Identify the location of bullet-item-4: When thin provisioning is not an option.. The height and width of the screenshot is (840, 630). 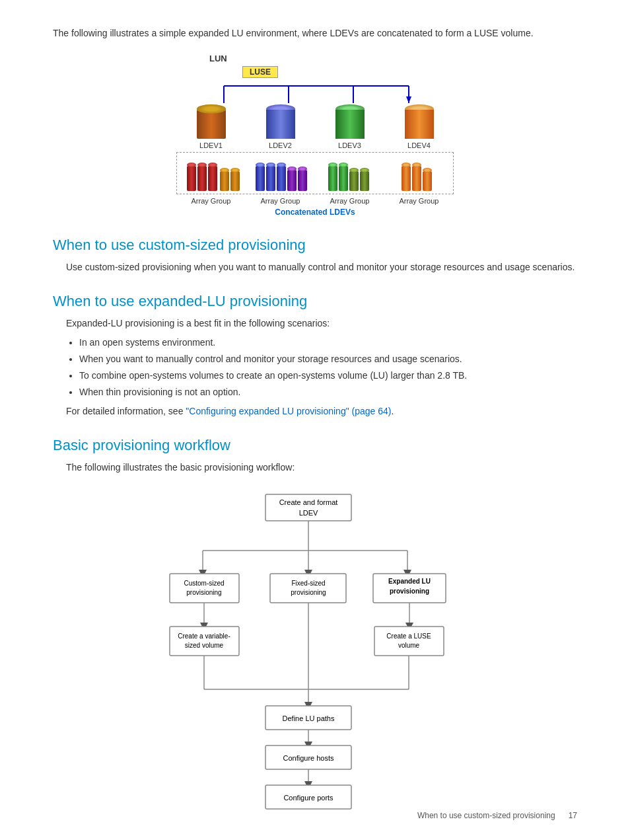
(328, 393).